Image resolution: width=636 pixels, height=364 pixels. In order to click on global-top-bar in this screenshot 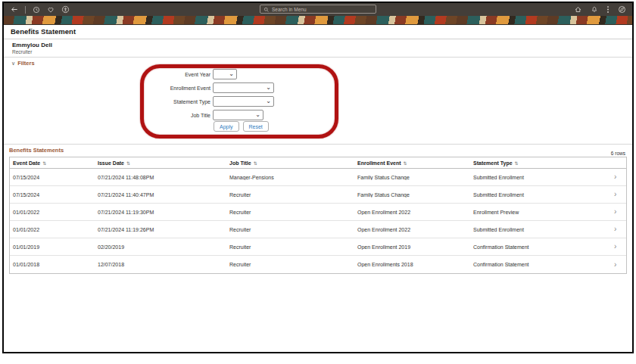, I will do `click(318, 9)`.